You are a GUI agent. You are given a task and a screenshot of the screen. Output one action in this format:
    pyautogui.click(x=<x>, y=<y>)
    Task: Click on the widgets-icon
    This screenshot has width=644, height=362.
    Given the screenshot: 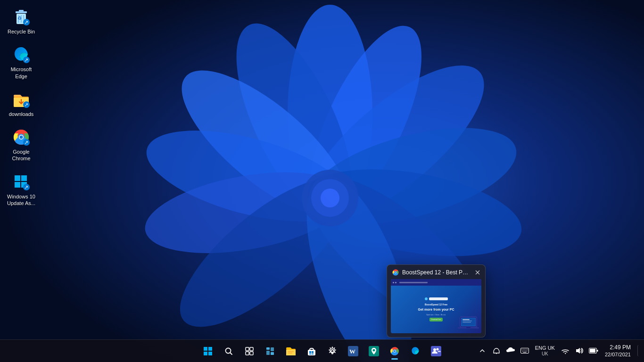 What is the action you would take?
    pyautogui.click(x=270, y=351)
    